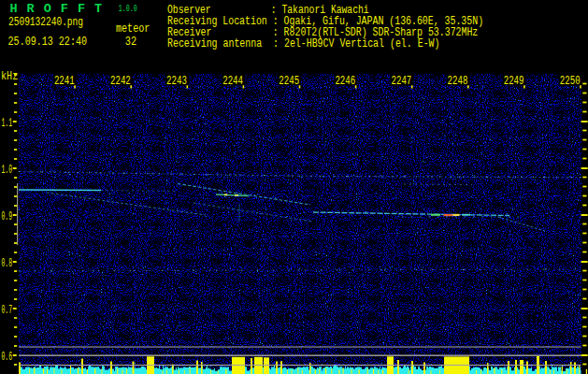 The width and height of the screenshot is (588, 374). What do you see at coordinates (570, 80) in the screenshot?
I see `svg-text: 2250` at bounding box center [570, 80].